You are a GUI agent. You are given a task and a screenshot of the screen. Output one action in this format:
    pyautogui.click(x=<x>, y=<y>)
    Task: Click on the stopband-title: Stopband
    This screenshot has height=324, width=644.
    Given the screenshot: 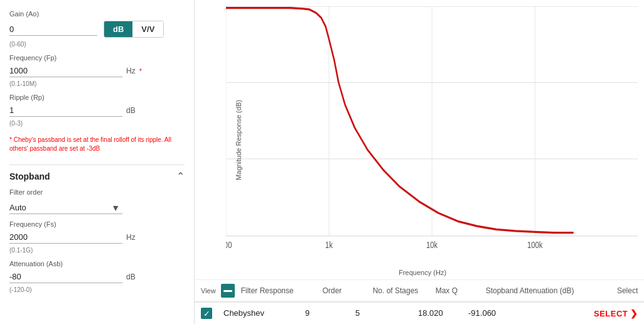 What is the action you would take?
    pyautogui.click(x=30, y=176)
    